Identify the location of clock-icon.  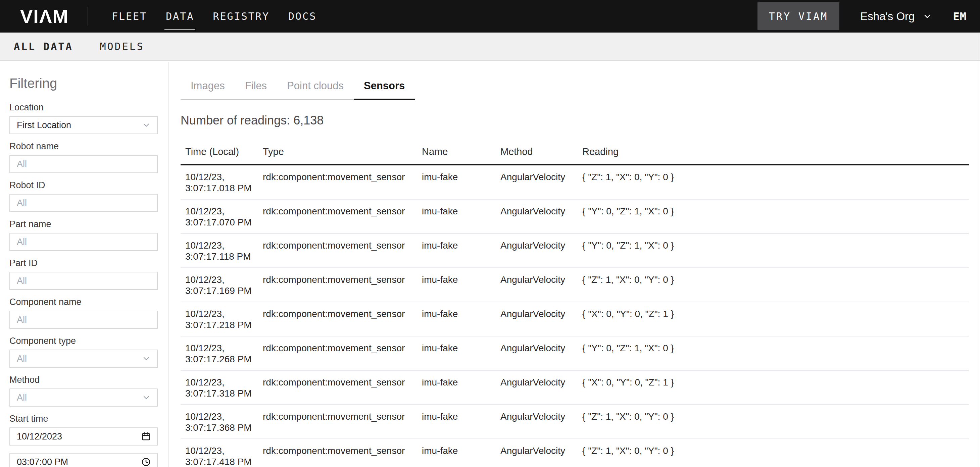
(146, 462).